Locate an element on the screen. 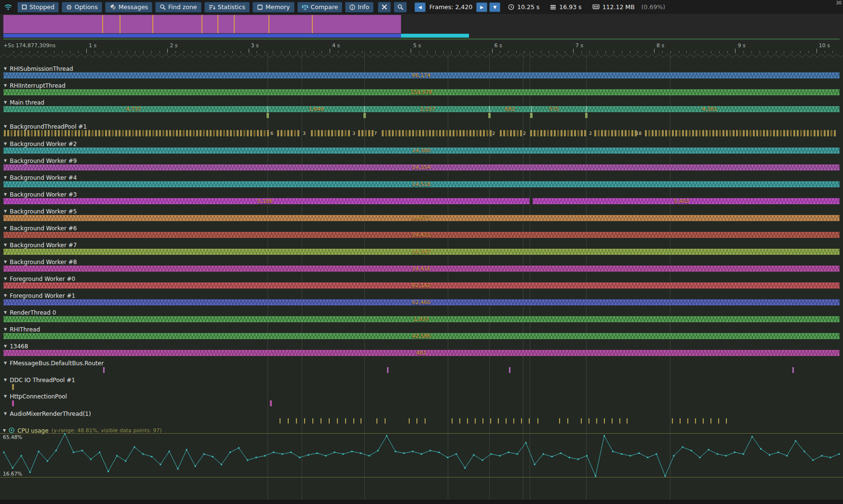 This screenshot has width=843, height=504. dense-zone-ticks is located at coordinates (421, 133).